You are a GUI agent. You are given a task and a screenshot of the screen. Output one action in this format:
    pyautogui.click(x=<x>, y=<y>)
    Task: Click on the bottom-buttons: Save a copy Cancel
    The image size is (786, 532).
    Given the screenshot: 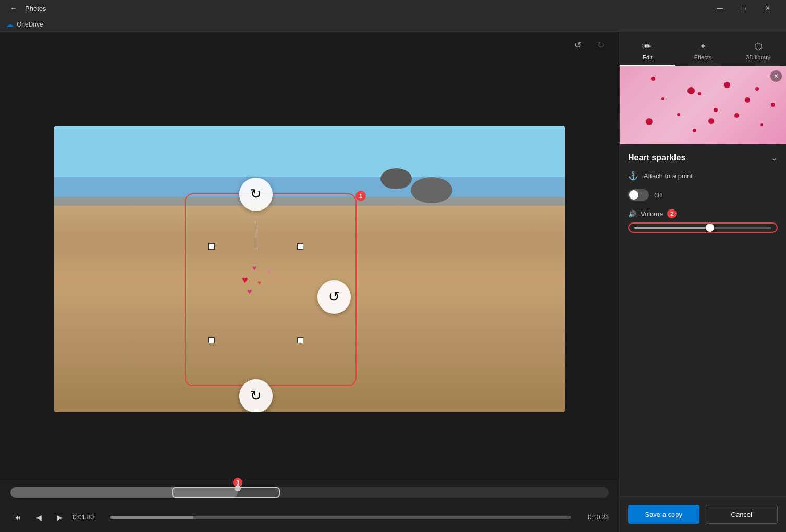 What is the action you would take?
    pyautogui.click(x=703, y=514)
    